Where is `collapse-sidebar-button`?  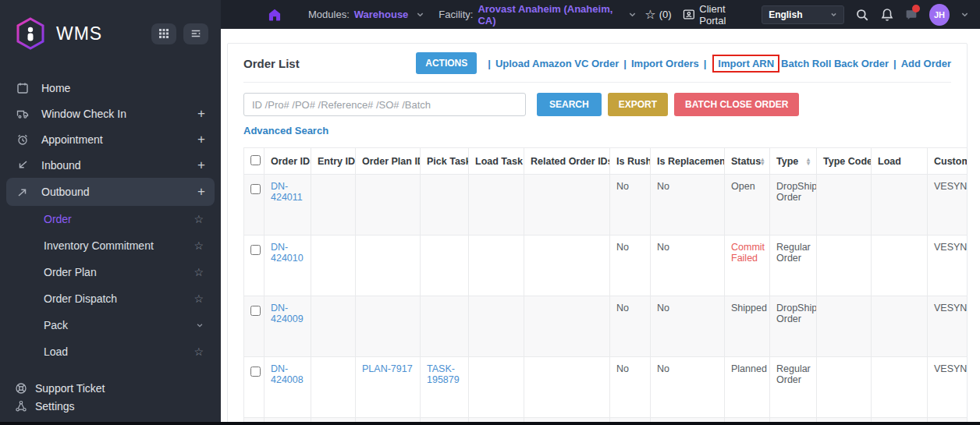
collapse-sidebar-button is located at coordinates (196, 34).